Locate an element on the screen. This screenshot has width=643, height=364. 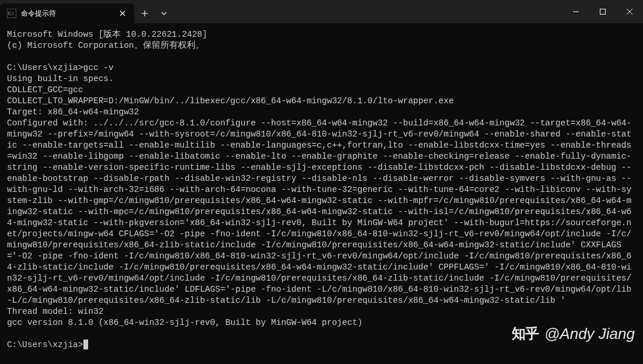
close-button is located at coordinates (630, 12).